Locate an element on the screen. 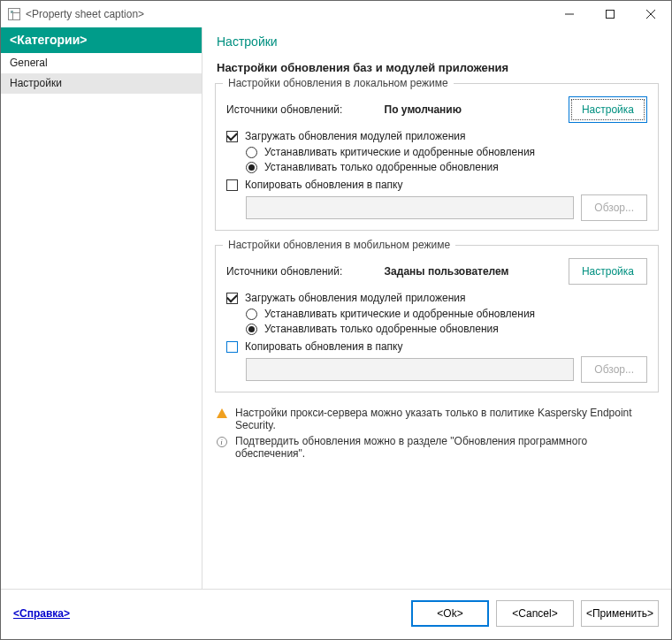 The width and height of the screenshot is (672, 640). warning-icon is located at coordinates (221, 414).